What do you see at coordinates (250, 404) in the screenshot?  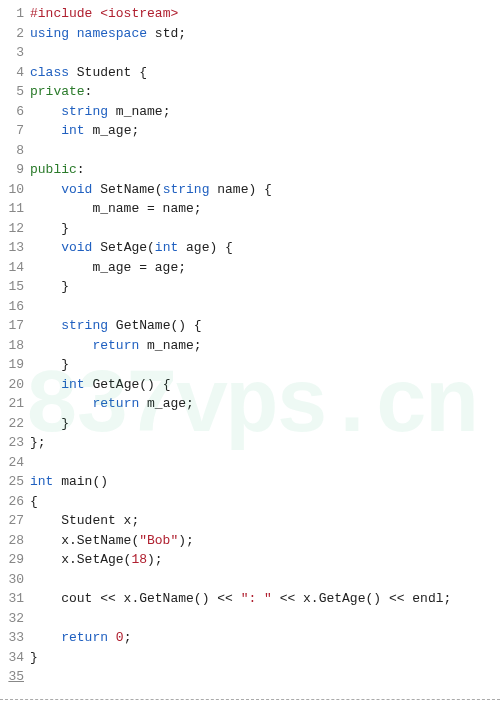 I see `code-line: 21 return m_age;` at bounding box center [250, 404].